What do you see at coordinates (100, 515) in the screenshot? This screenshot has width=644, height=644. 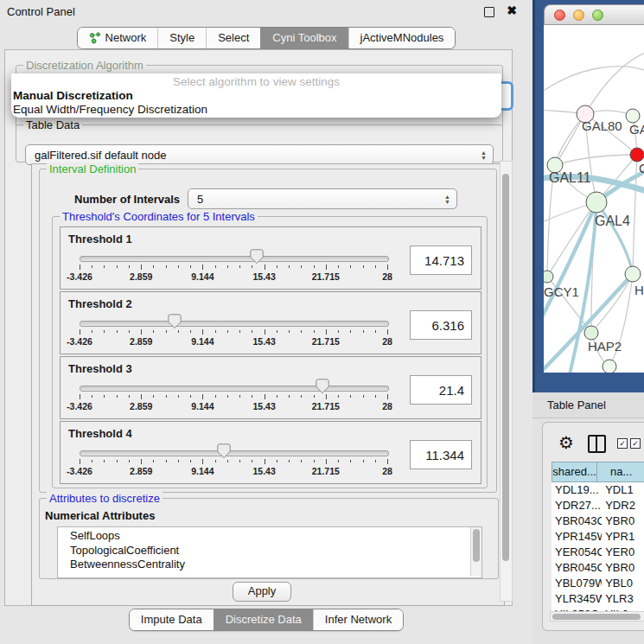 I see `numerical-attributes-label: Numerical Attributes` at bounding box center [100, 515].